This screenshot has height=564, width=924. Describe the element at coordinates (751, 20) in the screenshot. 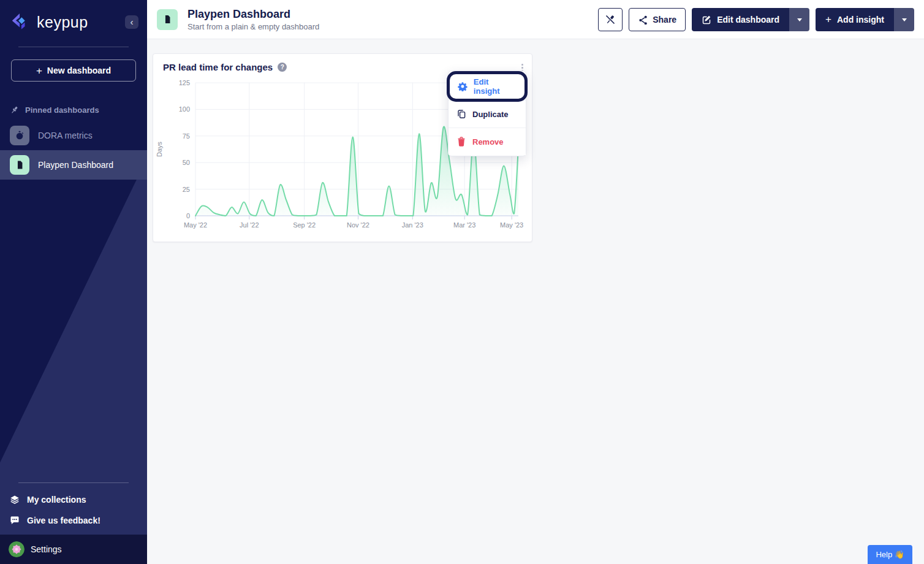

I see `edit-dashboard-split-button: Edit dashboard` at that location.